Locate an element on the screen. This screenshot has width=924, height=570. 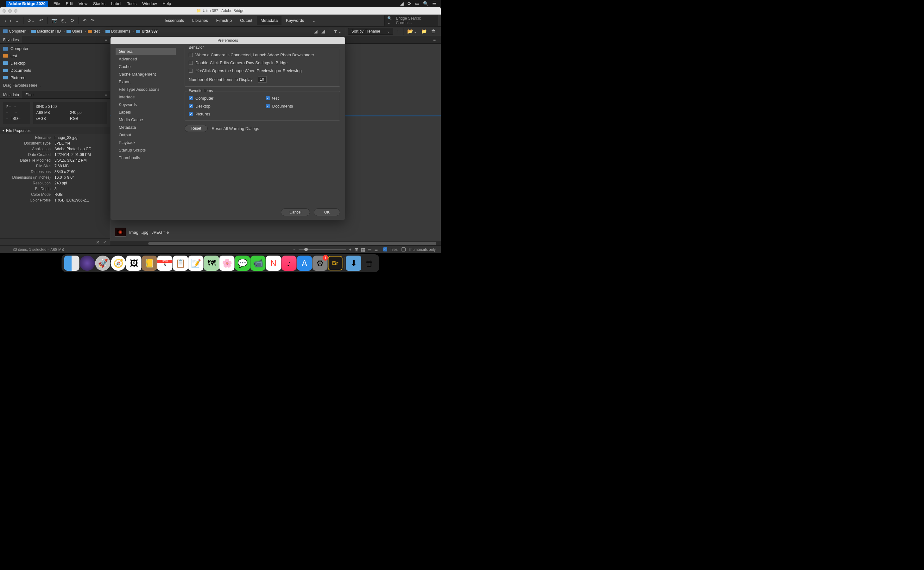
dock-news: N is located at coordinates (274, 263).